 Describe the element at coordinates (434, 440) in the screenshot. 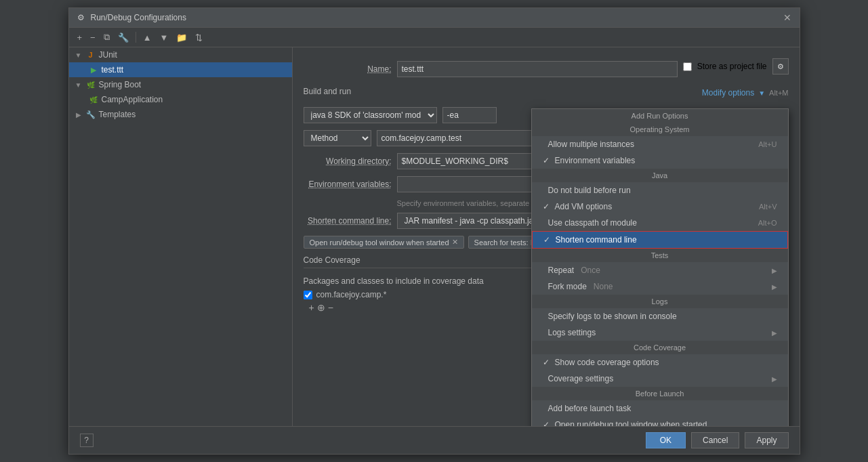

I see `footer: ? OK Cancel Apply` at that location.